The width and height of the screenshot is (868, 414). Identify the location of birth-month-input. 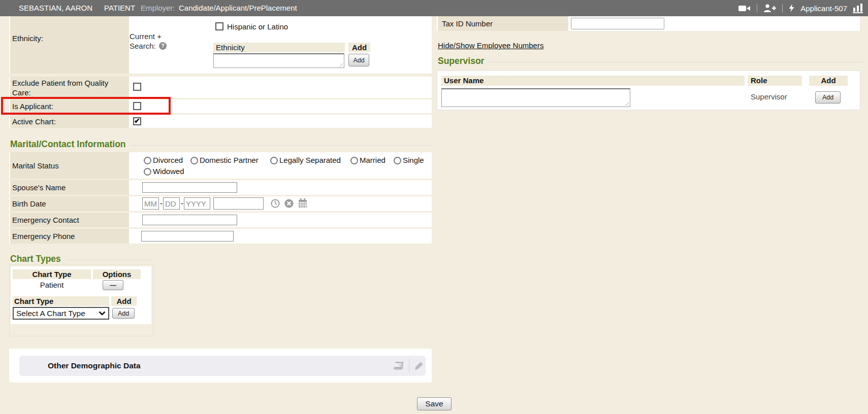
(150, 203).